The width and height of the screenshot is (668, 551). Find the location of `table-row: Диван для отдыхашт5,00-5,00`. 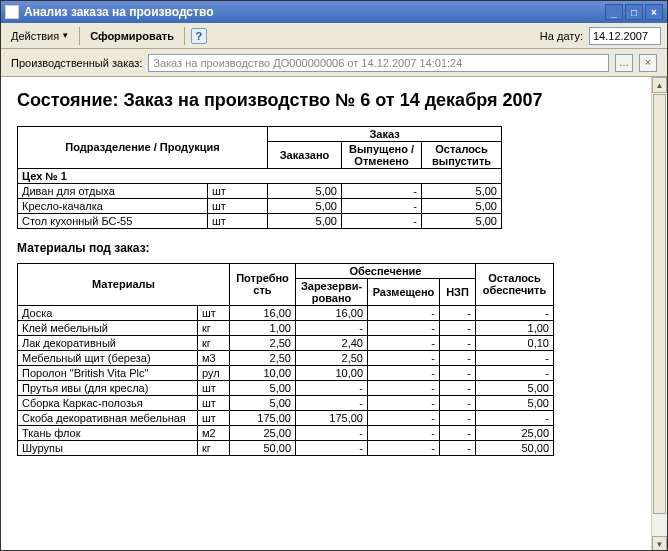

table-row: Диван для отдыхашт5,00-5,00 is located at coordinates (260, 190).